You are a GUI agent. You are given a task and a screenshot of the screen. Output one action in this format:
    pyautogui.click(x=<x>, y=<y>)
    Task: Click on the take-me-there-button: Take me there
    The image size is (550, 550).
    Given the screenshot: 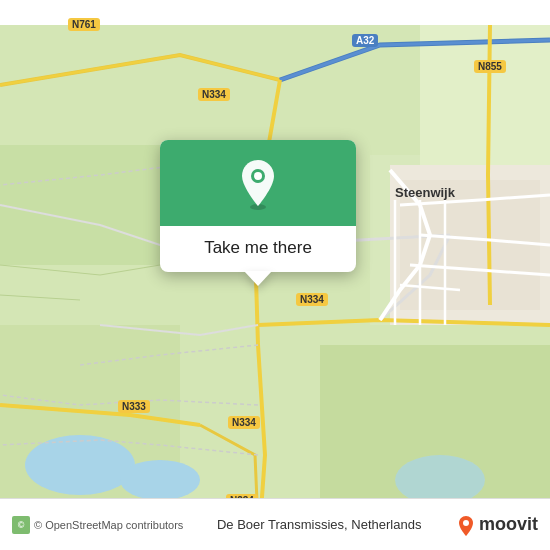 What is the action you would take?
    pyautogui.click(x=258, y=248)
    